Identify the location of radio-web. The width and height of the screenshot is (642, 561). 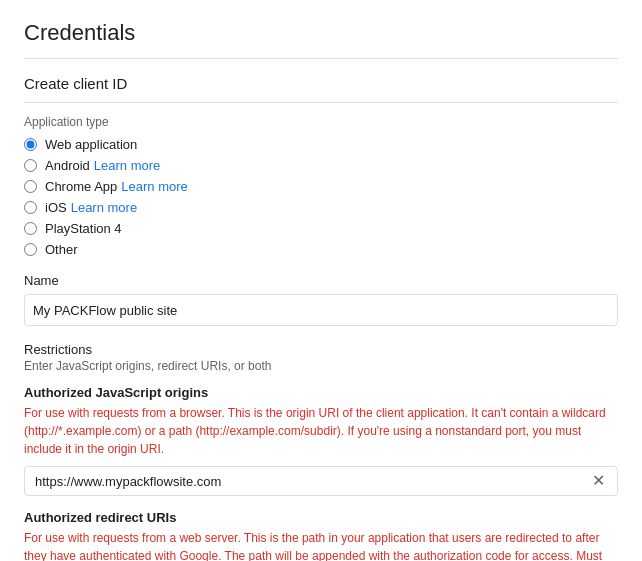
(30, 144).